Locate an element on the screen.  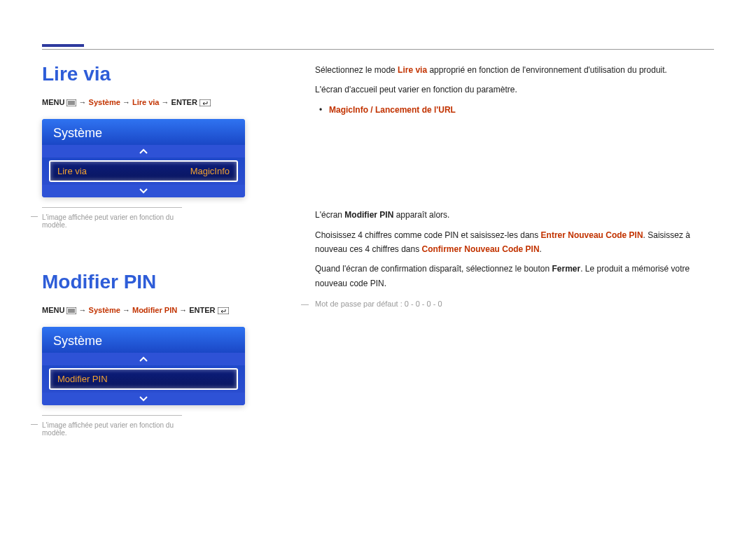
heading-modifier-pin: Modifier PIN is located at coordinates (168, 282).